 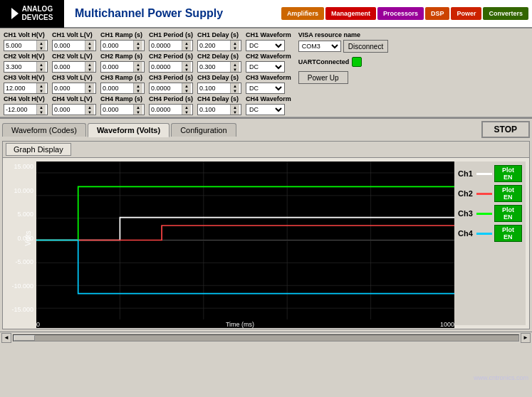 What do you see at coordinates (41, 91) in the screenshot?
I see `ch3-volt-h-down: ▼` at bounding box center [41, 91].